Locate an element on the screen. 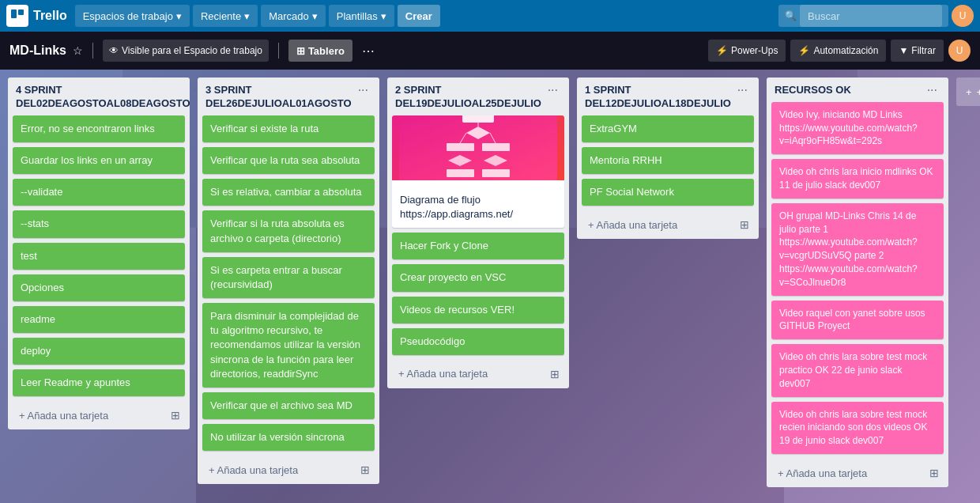 The image size is (980, 503). templates-label: Plantillas is located at coordinates (357, 16).